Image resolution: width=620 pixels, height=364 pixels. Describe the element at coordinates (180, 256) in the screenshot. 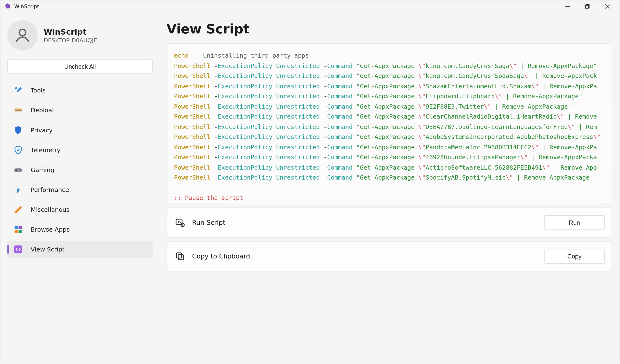

I see `copy-icon` at that location.